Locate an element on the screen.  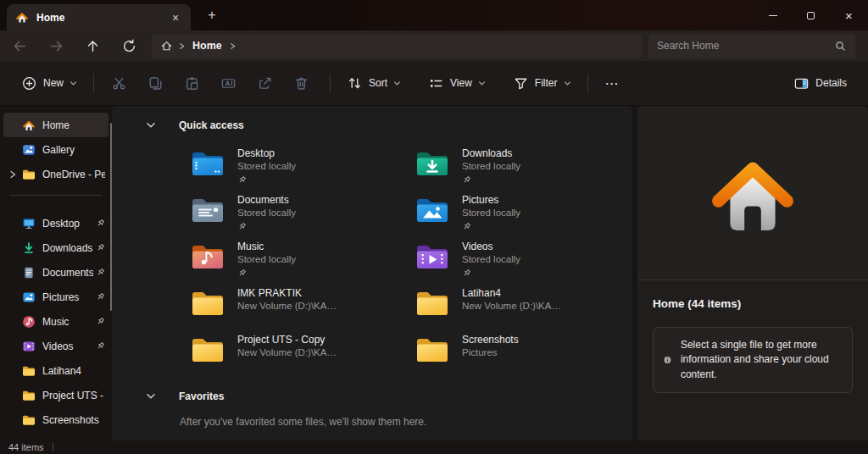
breadcrumb-home: Home is located at coordinates (207, 46).